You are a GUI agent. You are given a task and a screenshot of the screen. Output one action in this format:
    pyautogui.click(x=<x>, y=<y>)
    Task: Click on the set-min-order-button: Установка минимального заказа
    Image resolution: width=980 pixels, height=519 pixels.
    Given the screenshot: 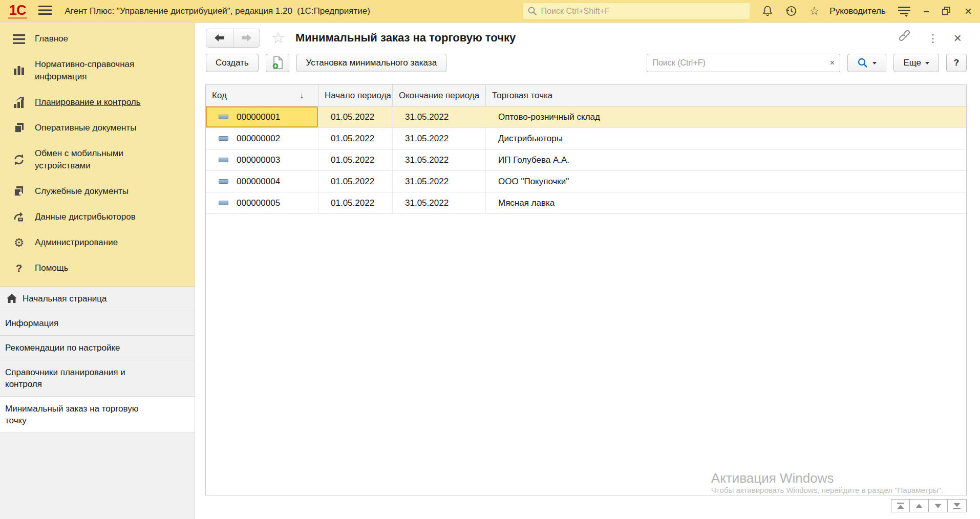 What is the action you would take?
    pyautogui.click(x=372, y=63)
    